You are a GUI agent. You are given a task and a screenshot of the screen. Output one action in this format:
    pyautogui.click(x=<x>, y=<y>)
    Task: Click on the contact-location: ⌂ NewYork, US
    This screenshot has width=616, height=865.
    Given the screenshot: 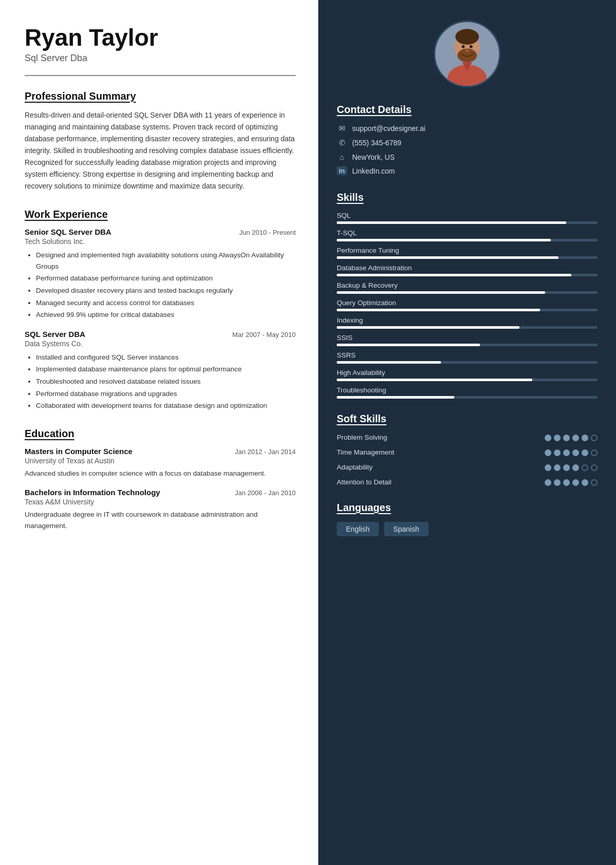 What is the action you would take?
    pyautogui.click(x=467, y=157)
    